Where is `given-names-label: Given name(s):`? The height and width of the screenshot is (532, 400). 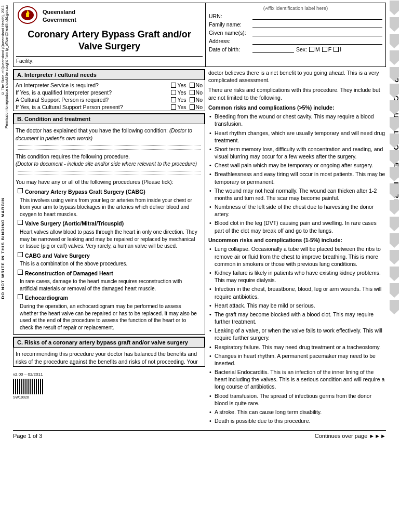 given-names-label: Given name(s): is located at coordinates (230, 33).